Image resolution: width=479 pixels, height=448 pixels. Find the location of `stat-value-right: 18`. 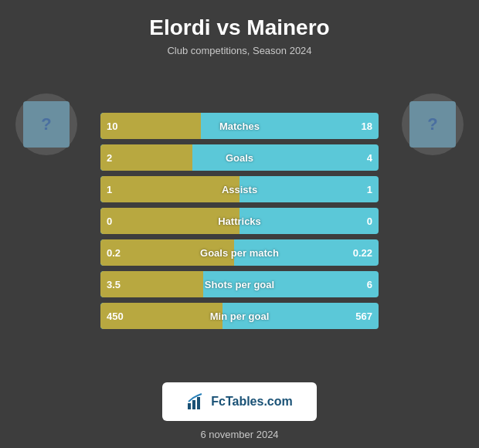

stat-value-right: 18 is located at coordinates (367, 127).